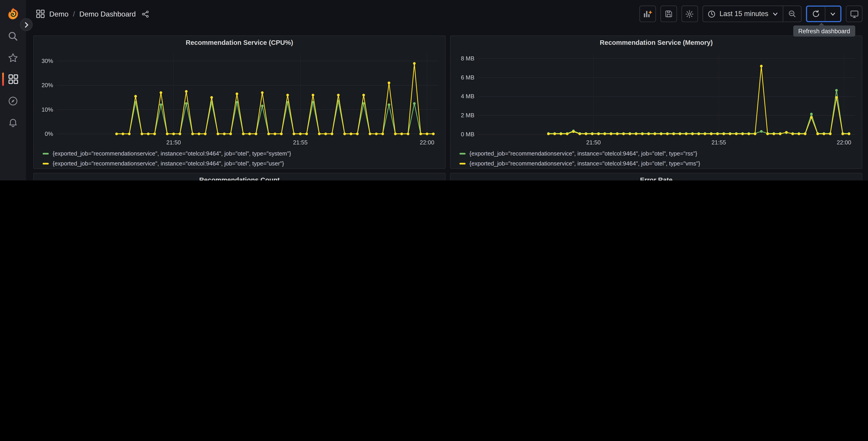 Image resolution: width=868 pixels, height=441 pixels. What do you see at coordinates (832, 13) in the screenshot?
I see `refresh-interval-dropdown` at bounding box center [832, 13].